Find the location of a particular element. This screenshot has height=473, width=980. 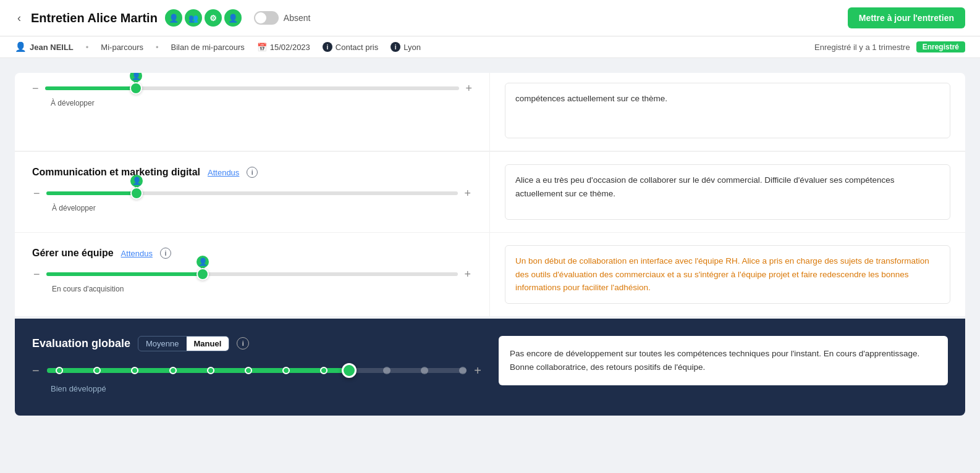

slider-thumb-gerer is located at coordinates (203, 274).